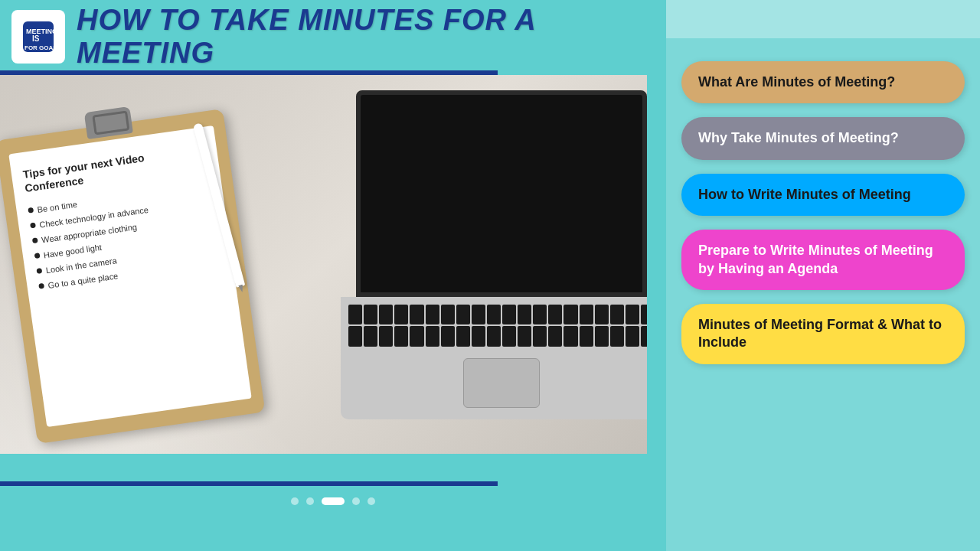 This screenshot has width=980, height=551. What do you see at coordinates (494, 358) in the screenshot?
I see `keyboard-area` at bounding box center [494, 358].